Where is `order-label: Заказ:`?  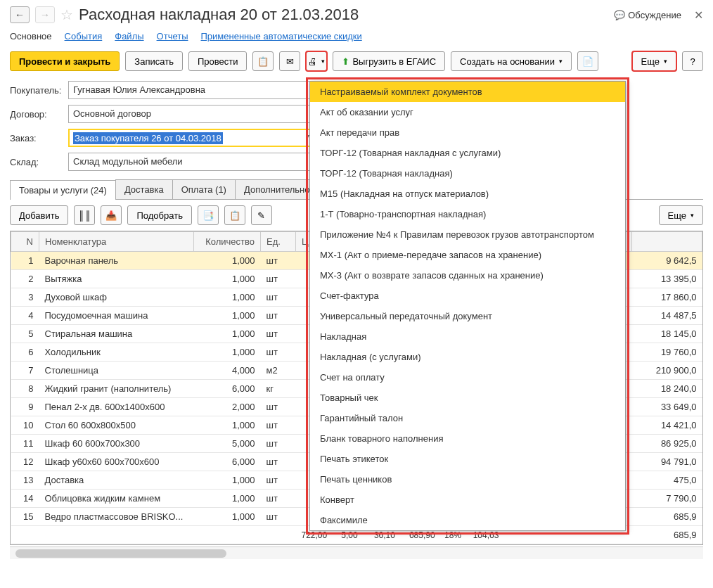
order-label: Заказ: is located at coordinates (37, 138).